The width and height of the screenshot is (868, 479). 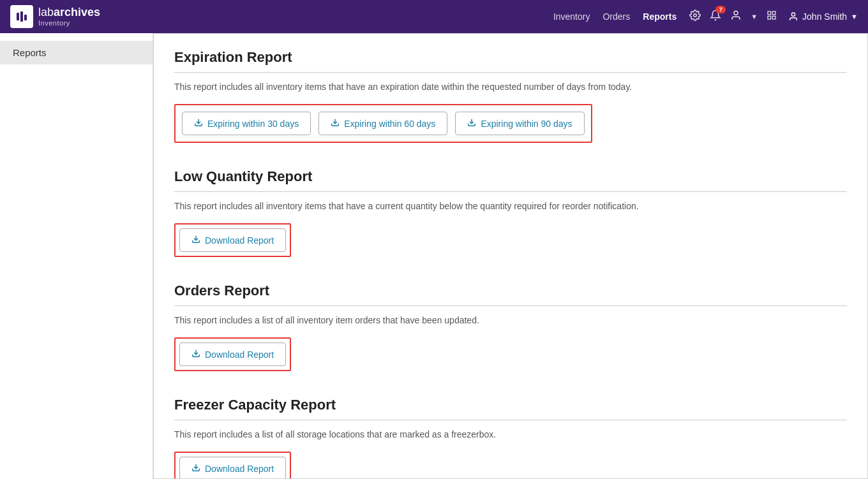 I want to click on freezer-button-wrapper: Download Report, so click(x=232, y=466).